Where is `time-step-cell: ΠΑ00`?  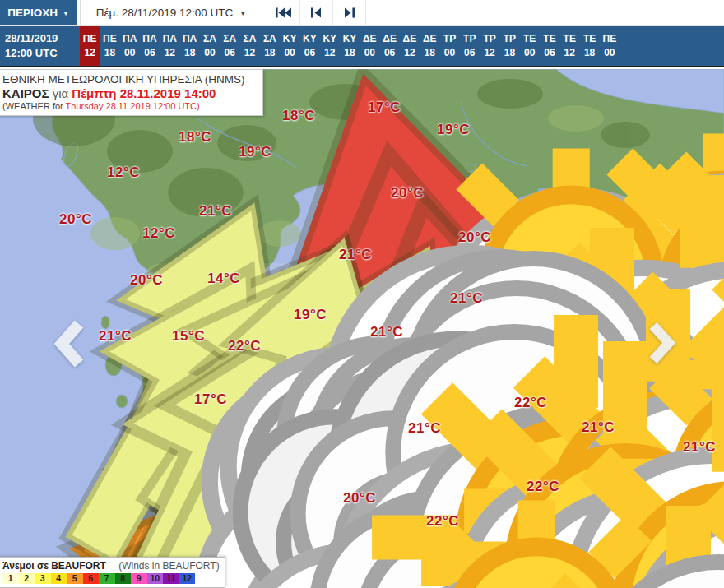
time-step-cell: ΠΑ00 is located at coordinates (130, 46).